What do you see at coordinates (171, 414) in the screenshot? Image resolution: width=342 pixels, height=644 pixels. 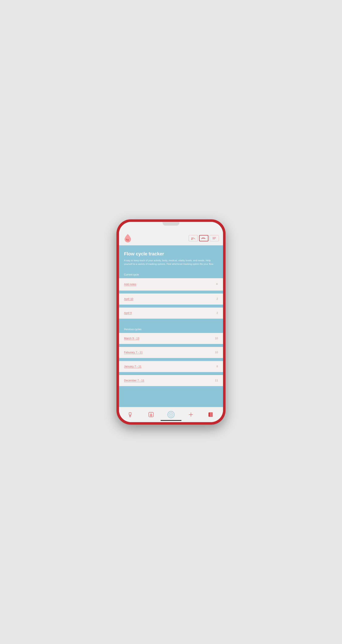 I see `bottom-nav` at bounding box center [171, 414].